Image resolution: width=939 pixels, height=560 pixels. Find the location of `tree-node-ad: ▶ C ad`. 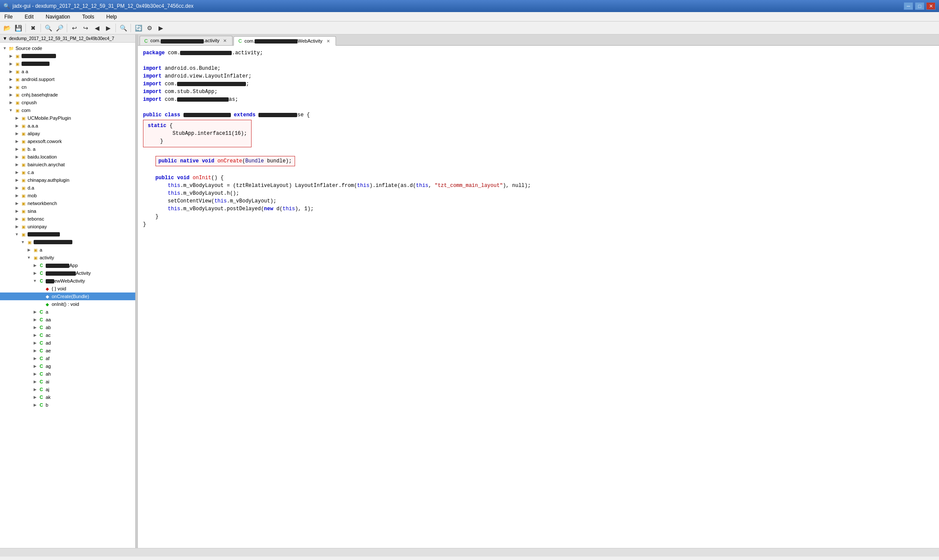

tree-node-ad: ▶ C ad is located at coordinates (68, 343).